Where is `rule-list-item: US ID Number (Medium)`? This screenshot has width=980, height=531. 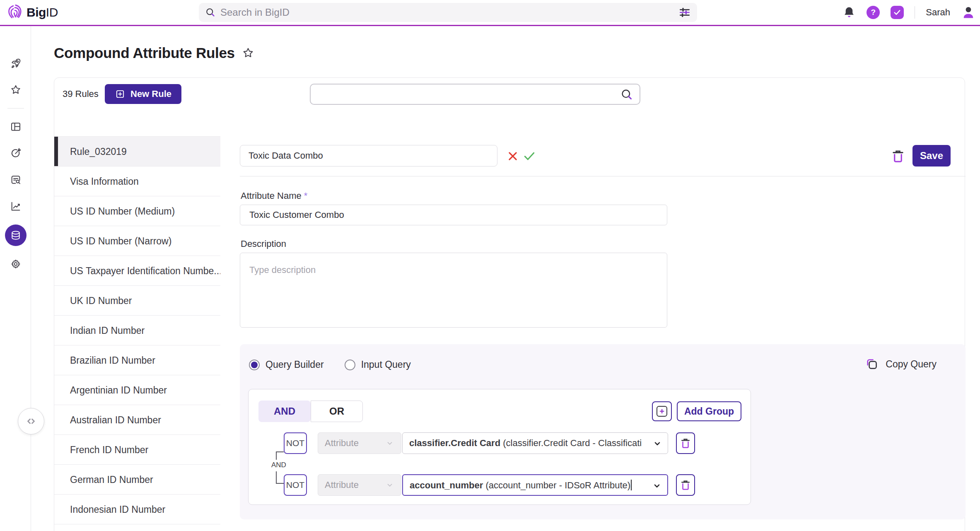
rule-list-item: US ID Number (Medium) is located at coordinates (138, 211).